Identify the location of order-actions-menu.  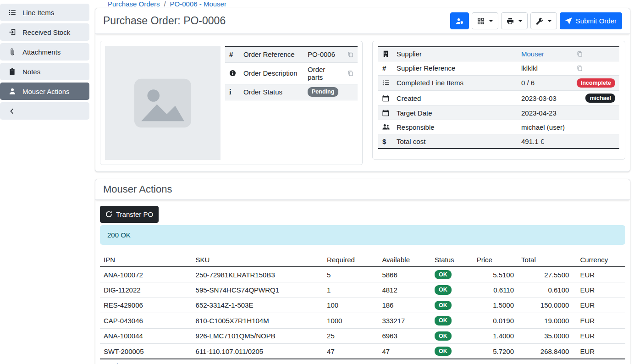
(544, 21).